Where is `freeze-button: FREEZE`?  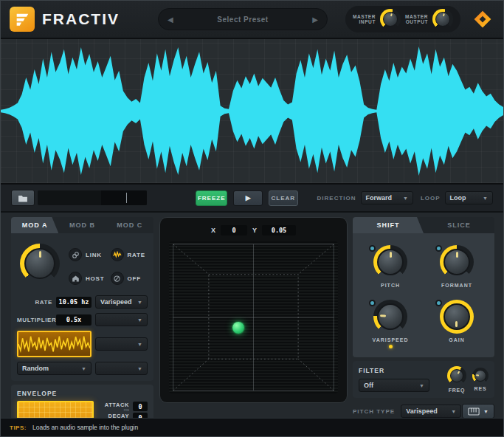
freeze-button: FREEZE is located at coordinates (212, 198).